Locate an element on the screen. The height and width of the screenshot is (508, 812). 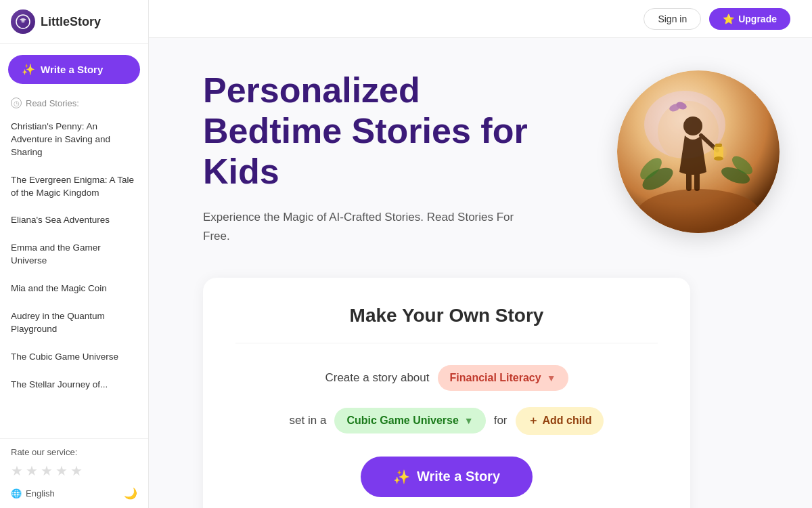
clock-icon: ◷ is located at coordinates (16, 103).